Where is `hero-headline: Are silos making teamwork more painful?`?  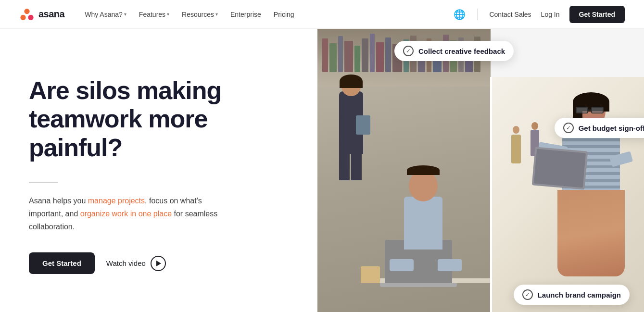 hero-headline: Are silos making teamwork more painful? is located at coordinates (159, 119).